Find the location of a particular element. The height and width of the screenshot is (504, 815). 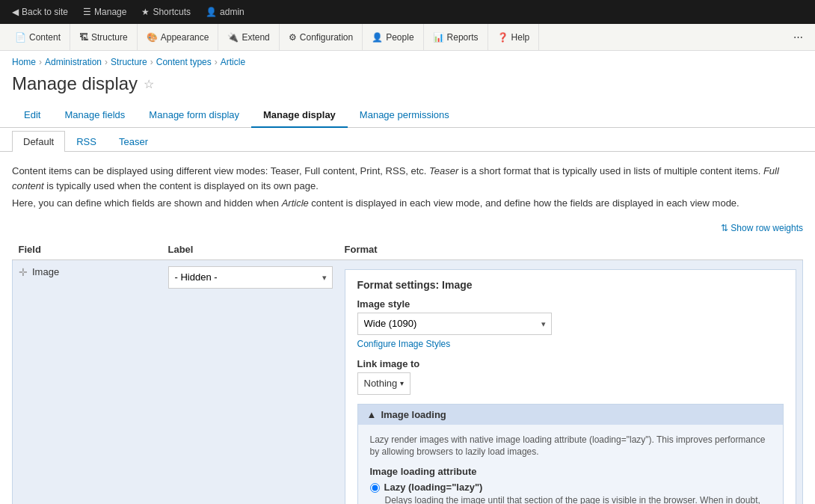

nav-people: 👤 People is located at coordinates (393, 37).